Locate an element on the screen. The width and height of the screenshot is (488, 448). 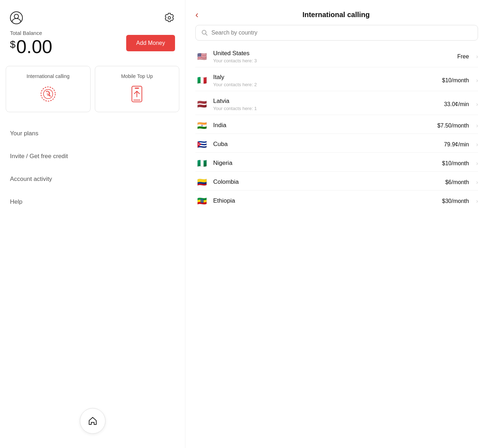
chevron-right-icon-us: › is located at coordinates (477, 57).